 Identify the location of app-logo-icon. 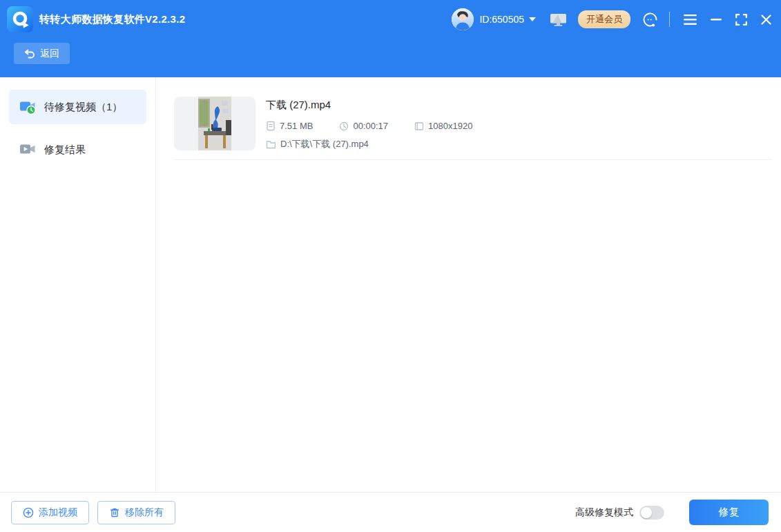
(20, 19).